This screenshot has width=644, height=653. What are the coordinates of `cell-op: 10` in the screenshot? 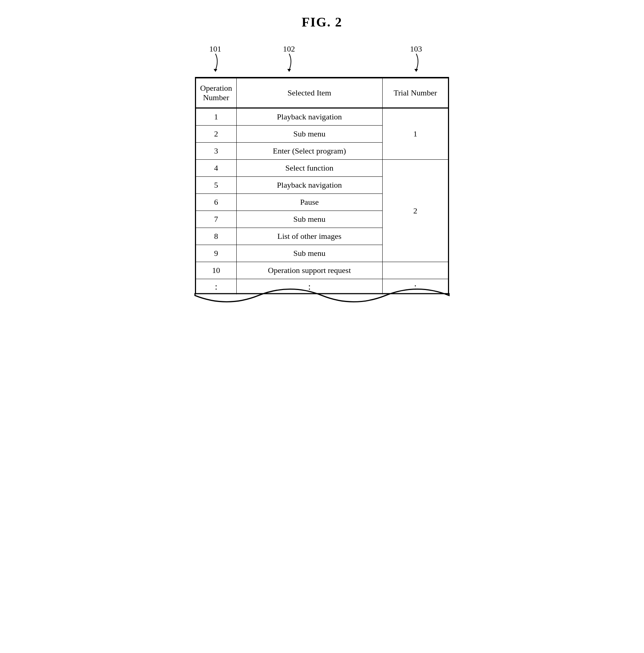 It's located at (216, 271).